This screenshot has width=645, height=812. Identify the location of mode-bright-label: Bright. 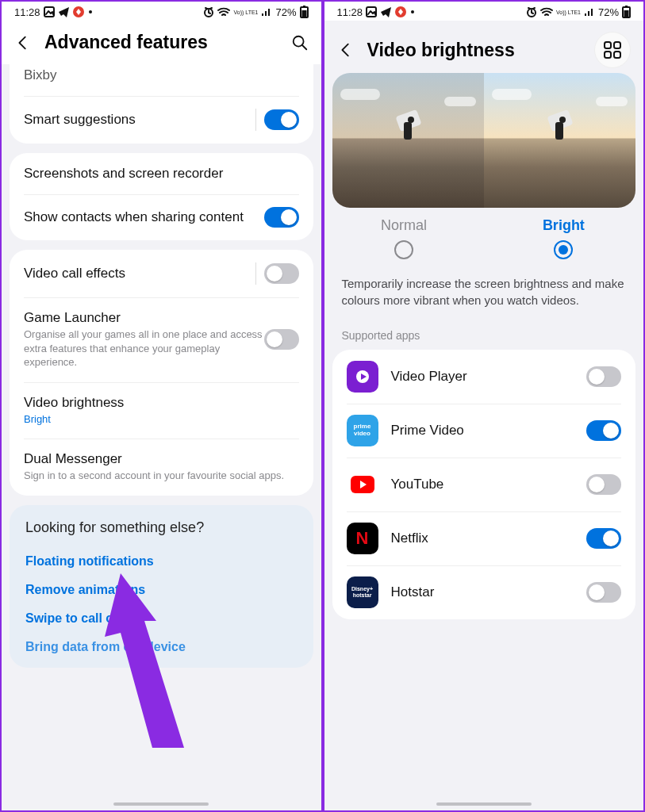
(563, 225).